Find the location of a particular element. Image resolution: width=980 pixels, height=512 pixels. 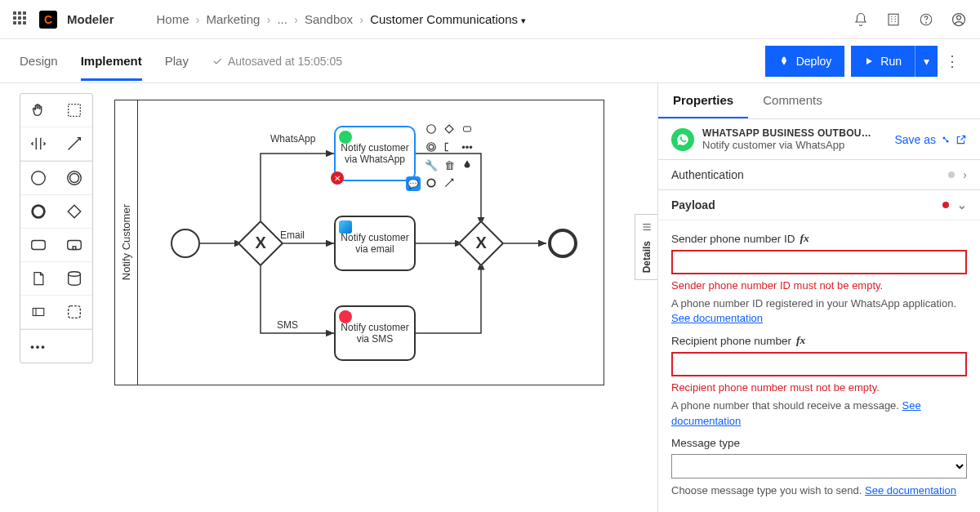

run-button: Run is located at coordinates (883, 61).